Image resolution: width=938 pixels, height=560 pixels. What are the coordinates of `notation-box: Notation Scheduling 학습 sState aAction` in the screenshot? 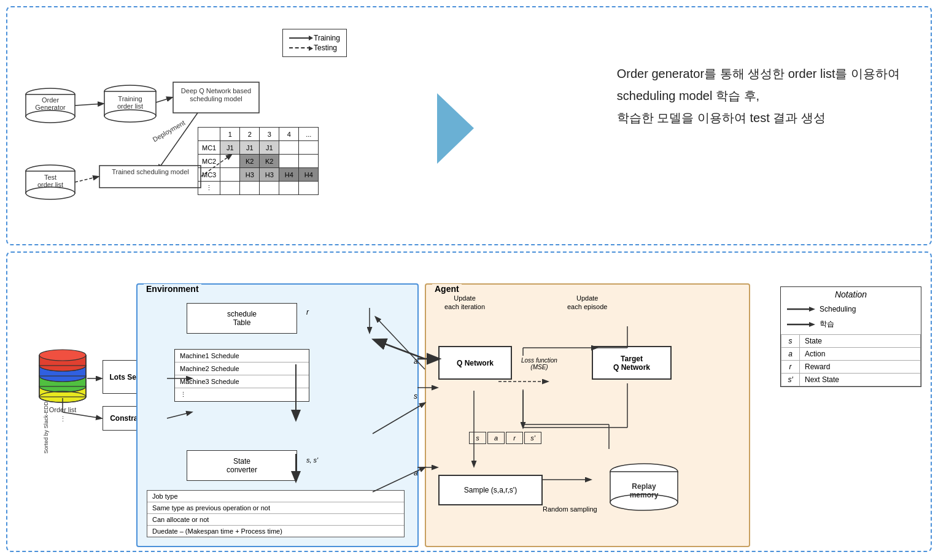 It's located at (851, 337).